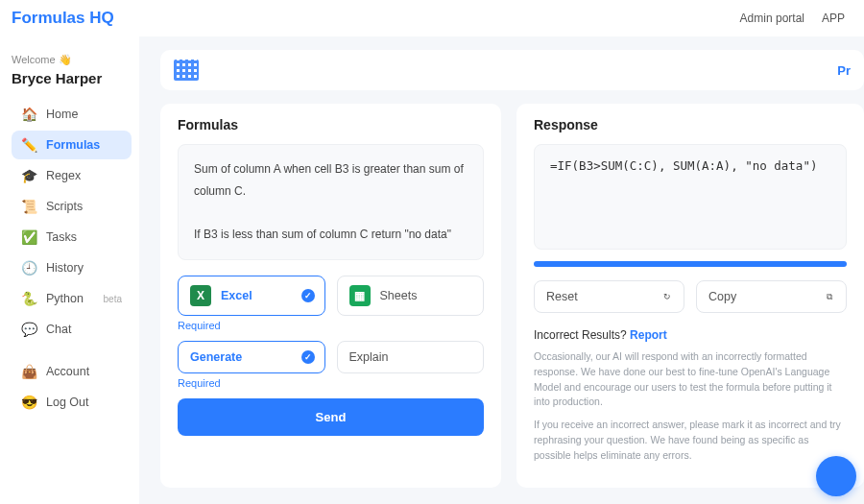 The height and width of the screenshot is (504, 864). What do you see at coordinates (65, 268) in the screenshot?
I see `sidebar-item-label: History` at bounding box center [65, 268].